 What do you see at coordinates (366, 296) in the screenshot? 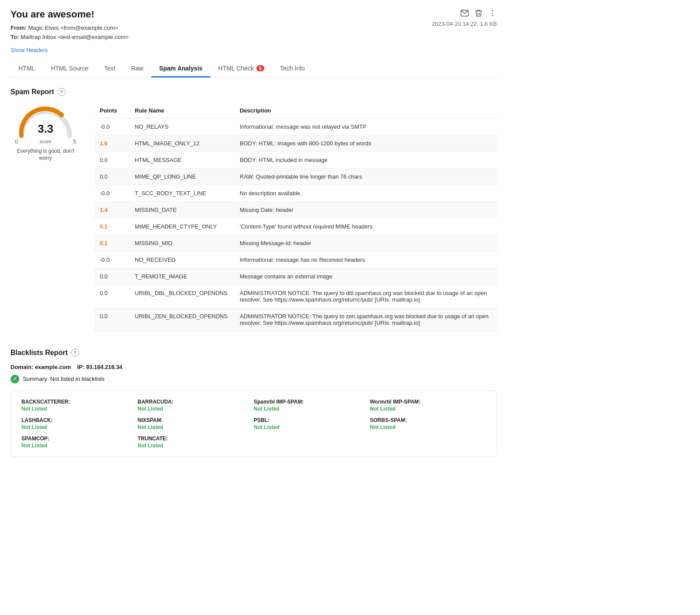
I see `cell-description: ADMINISTRATOR NOTICE: The query to dbl.s…` at bounding box center [366, 296].